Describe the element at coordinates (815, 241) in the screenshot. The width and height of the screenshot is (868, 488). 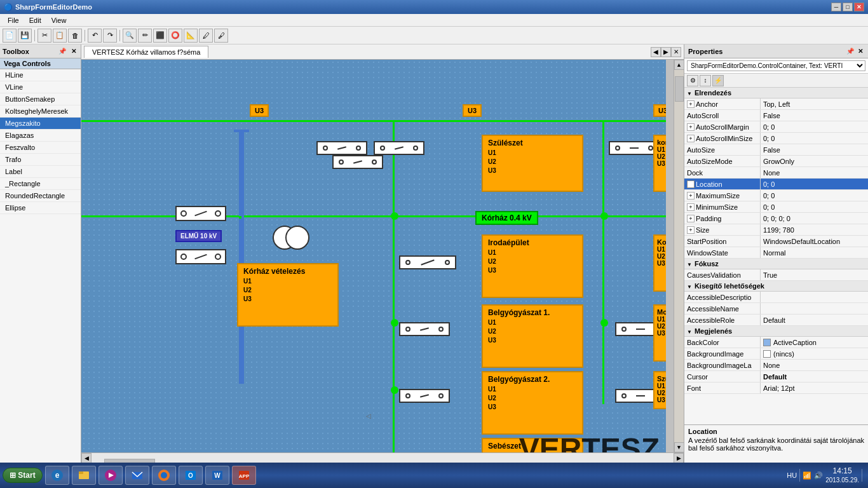
I see `prop-value-startposition: WindowsDefaultLocation` at that location.